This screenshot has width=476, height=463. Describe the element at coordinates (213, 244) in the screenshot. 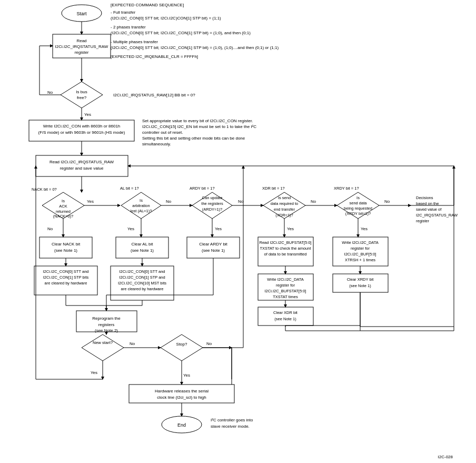

I see `svg-text: Clear ARDY bit` at that location.